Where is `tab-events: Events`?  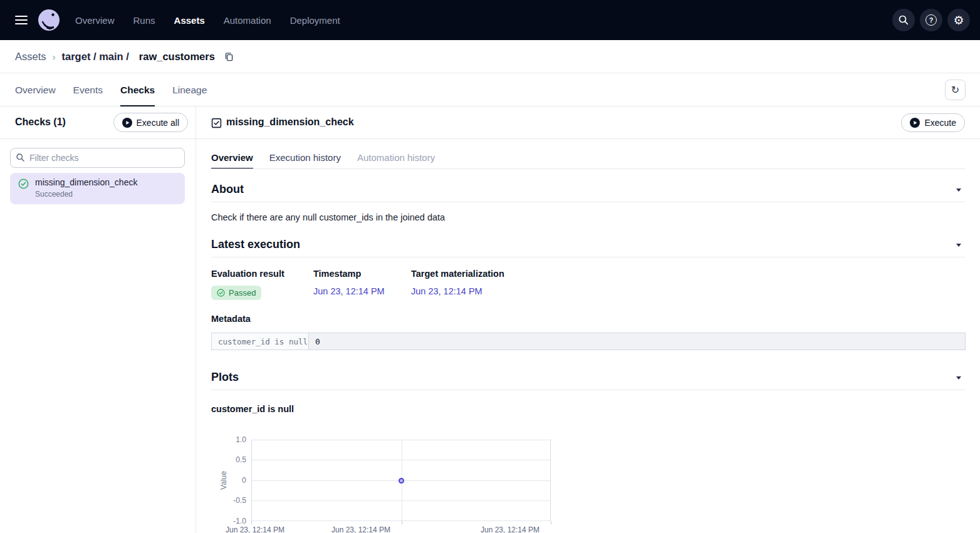
tab-events: Events is located at coordinates (88, 90).